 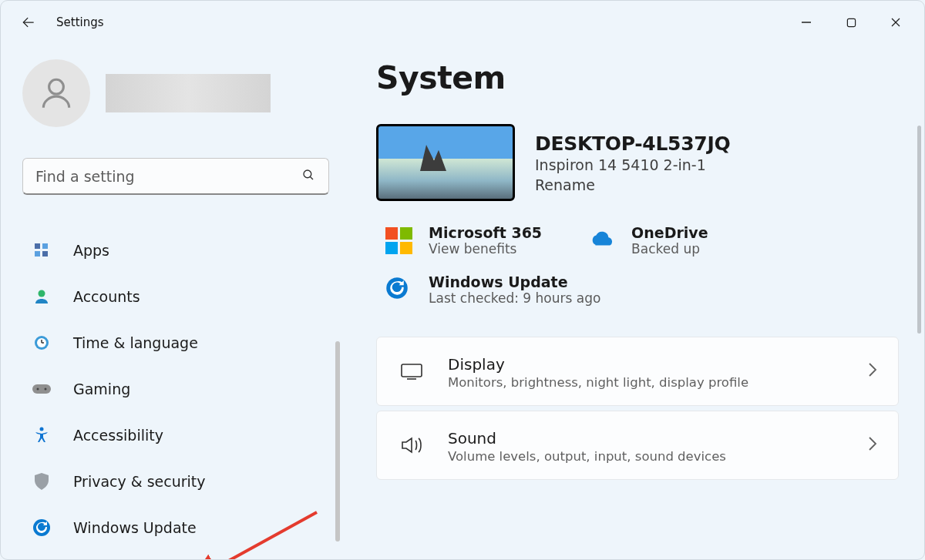 I want to click on nav-accounts: Accounts, so click(x=176, y=297).